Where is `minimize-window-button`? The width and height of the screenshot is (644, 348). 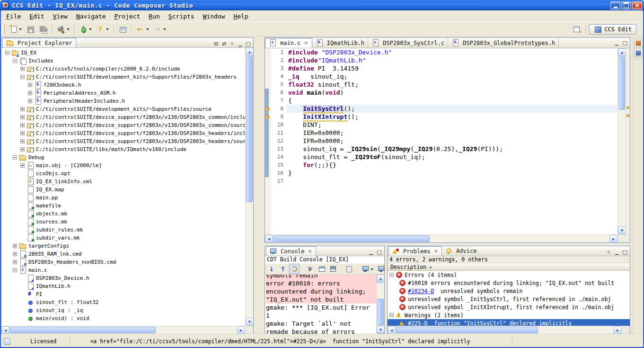
minimize-window-button is located at coordinates (615, 6).